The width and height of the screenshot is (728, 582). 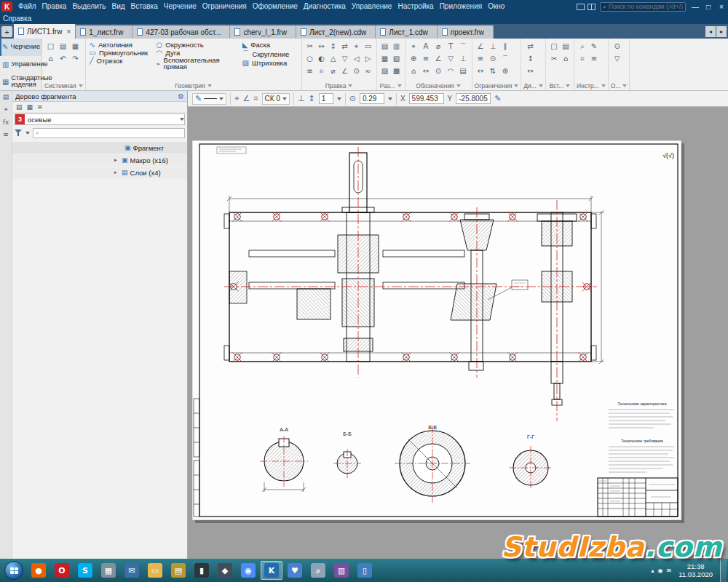 I want to click on menu-item: Вид, so click(x=119, y=7).